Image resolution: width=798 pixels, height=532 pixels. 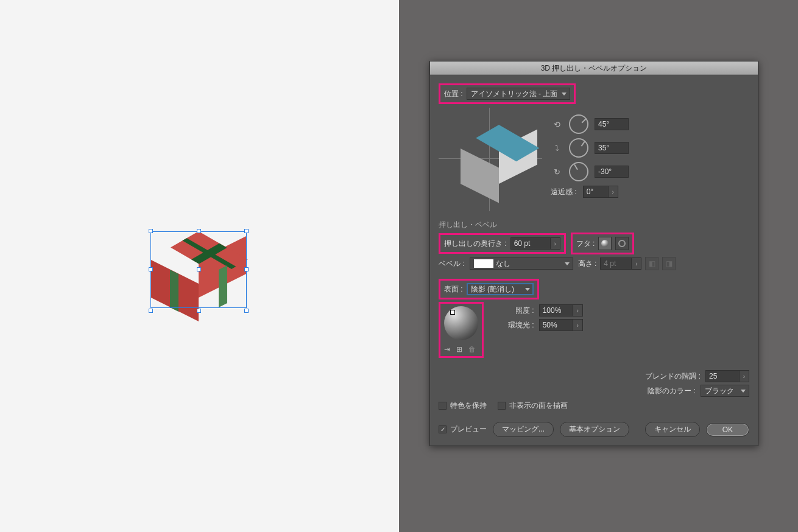 What do you see at coordinates (578, 310) in the screenshot?
I see `light-intensity-stepper: ›` at bounding box center [578, 310].